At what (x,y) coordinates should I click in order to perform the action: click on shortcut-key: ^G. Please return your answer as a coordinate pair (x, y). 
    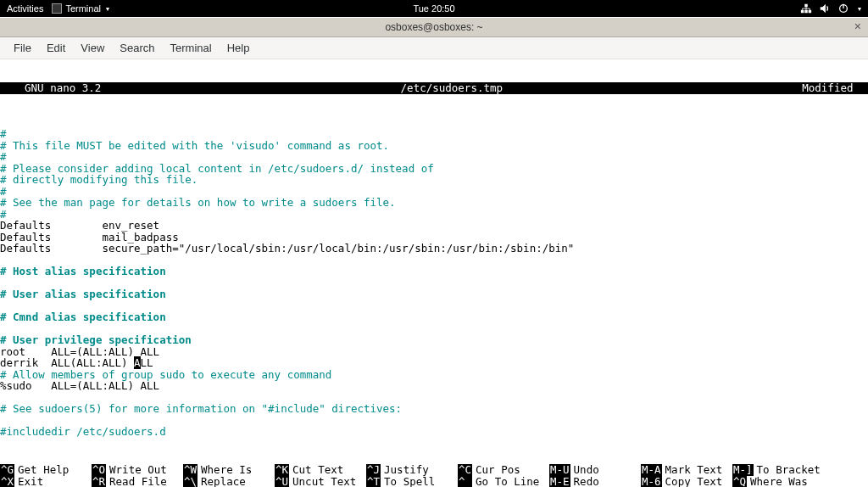
    Looking at the image, I should click on (7, 470).